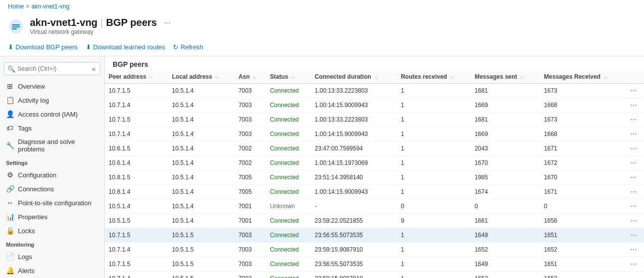 The height and width of the screenshot is (278, 644). Describe the element at coordinates (52, 175) in the screenshot. I see `nav-item-configuration: ⚙ Configuration` at that location.